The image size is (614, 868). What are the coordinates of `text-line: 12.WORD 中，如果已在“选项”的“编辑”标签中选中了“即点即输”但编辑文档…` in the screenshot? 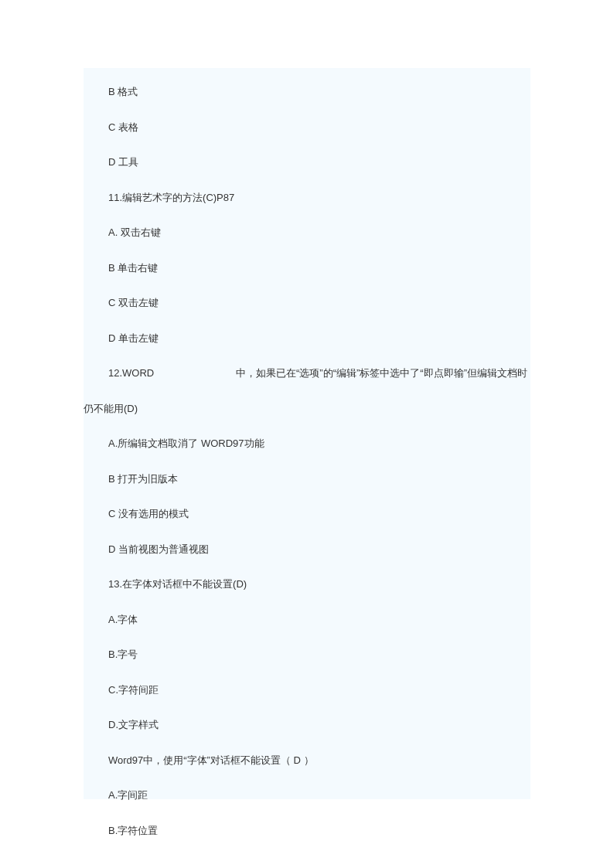 It's located at (307, 373).